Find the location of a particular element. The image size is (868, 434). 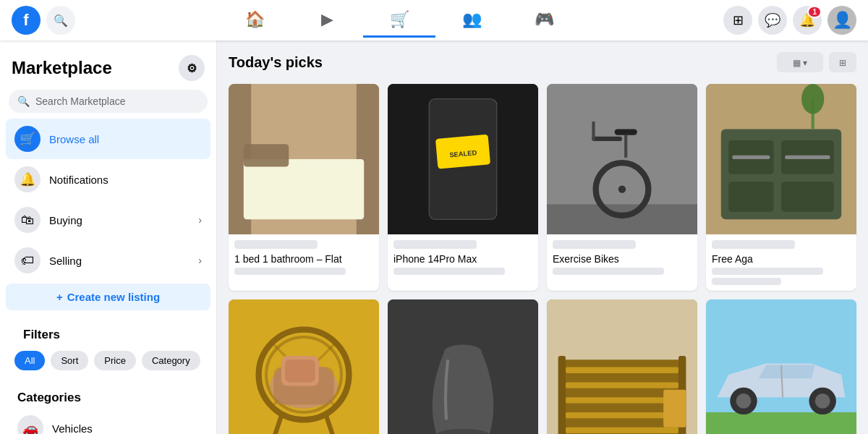

picks-controls: ▦ ▾ ⊞ is located at coordinates (817, 62).